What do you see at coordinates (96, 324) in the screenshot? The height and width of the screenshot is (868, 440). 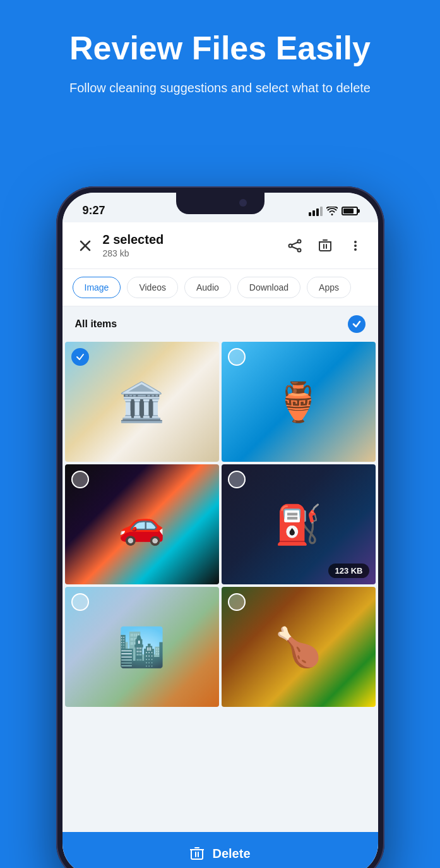 I see `all-items-label: All items` at bounding box center [96, 324].